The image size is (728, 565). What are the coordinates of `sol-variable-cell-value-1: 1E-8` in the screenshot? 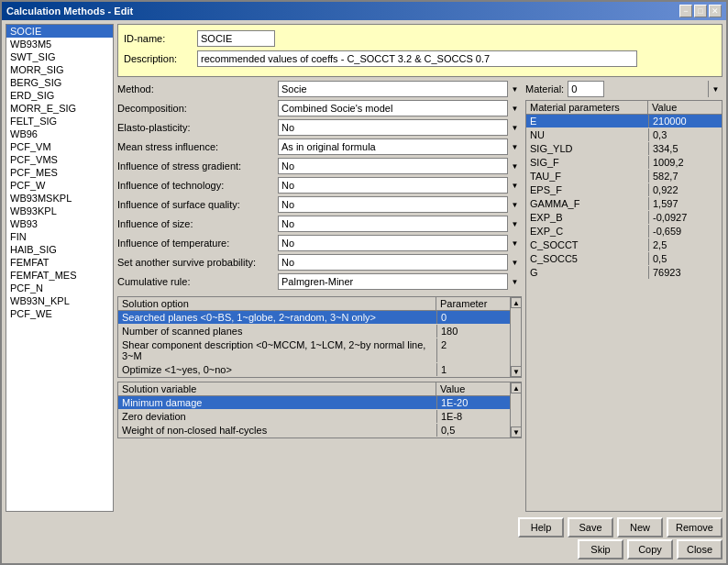 It's located at (473, 416).